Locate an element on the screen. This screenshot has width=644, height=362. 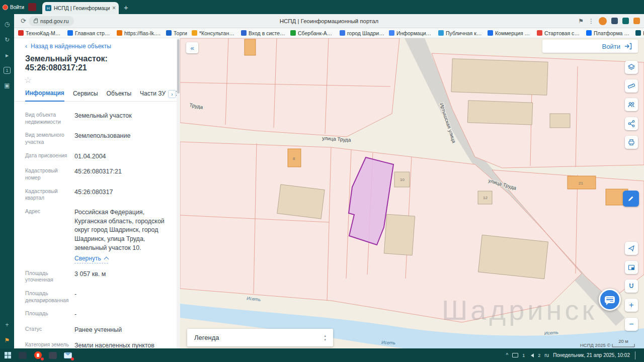
notification-center-button is located at coordinates (638, 355).